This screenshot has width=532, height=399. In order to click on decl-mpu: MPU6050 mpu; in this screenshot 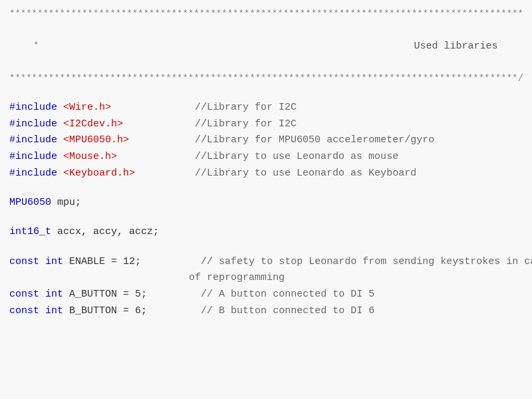, I will do `click(266, 203)`.